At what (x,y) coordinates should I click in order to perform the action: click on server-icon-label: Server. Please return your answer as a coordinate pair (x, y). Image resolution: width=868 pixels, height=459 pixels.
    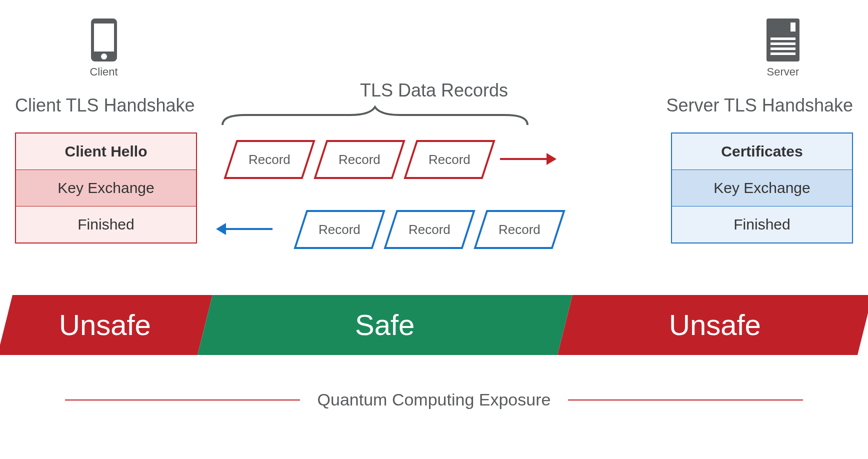
    Looking at the image, I should click on (783, 72).